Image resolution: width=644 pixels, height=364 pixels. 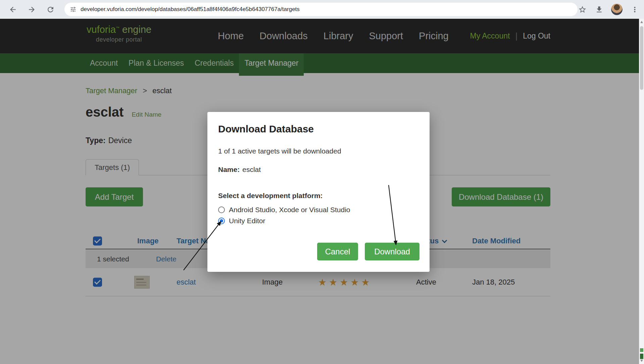 What do you see at coordinates (322, 9) in the screenshot?
I see `browser-toolbar: developer.vuforia.com/develop/databases/…` at bounding box center [322, 9].